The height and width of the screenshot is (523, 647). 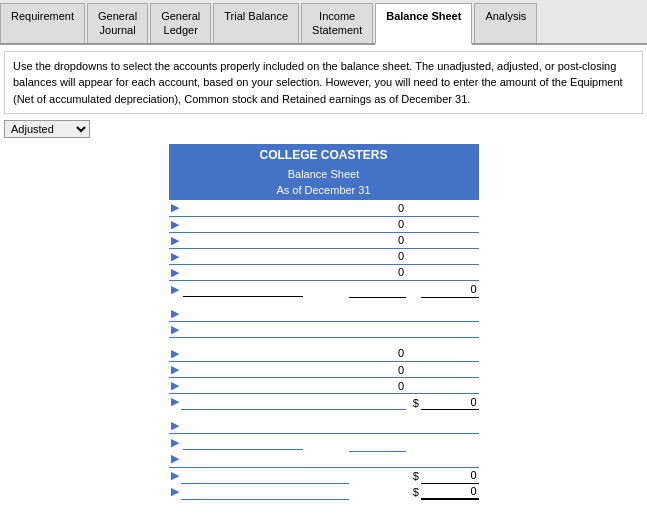 I want to click on tab-income-statement: IncomeStatement, so click(x=337, y=23).